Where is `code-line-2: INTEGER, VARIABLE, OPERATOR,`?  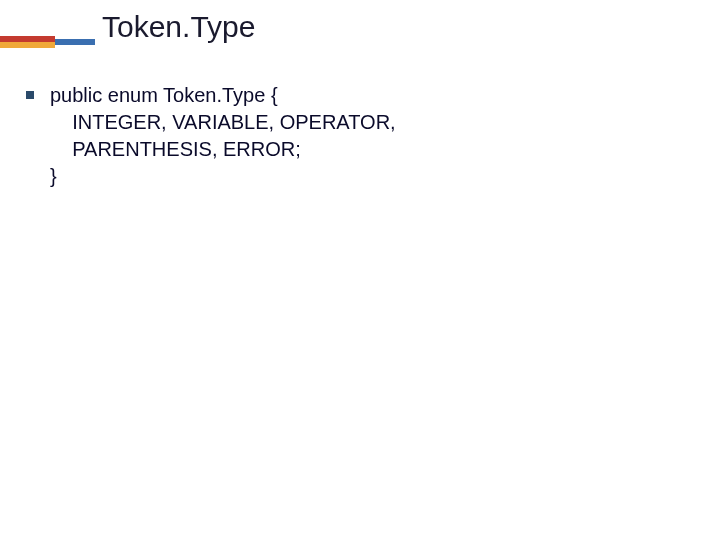
code-line-2: INTEGER, VARIABLE, OPERATOR, is located at coordinates (223, 122).